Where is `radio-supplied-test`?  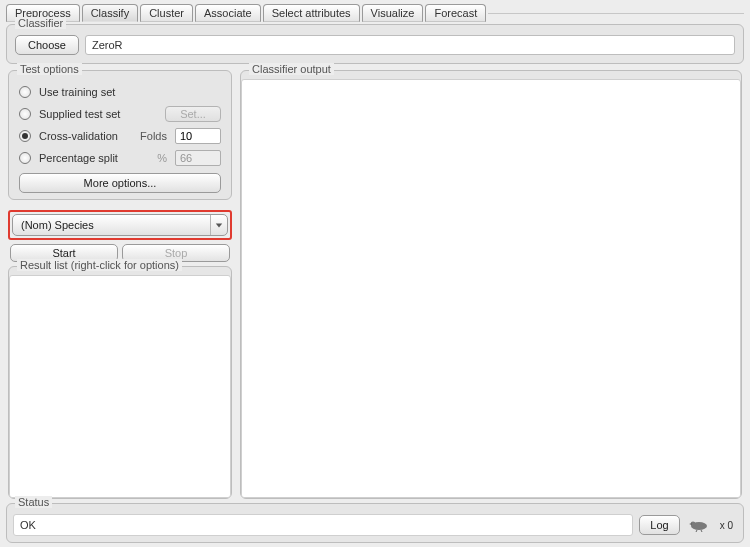
radio-supplied-test is located at coordinates (25, 114).